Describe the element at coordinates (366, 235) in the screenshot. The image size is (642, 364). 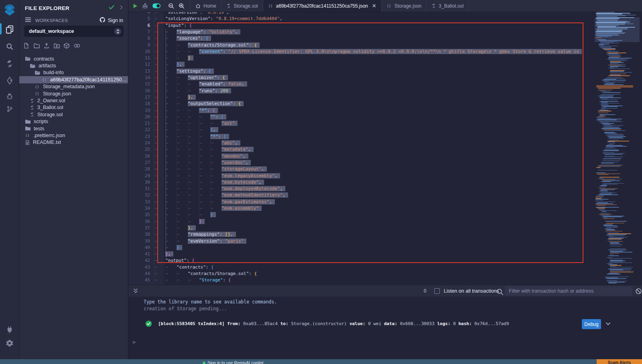
I see `code-line-38: →→→"remappings": [],` at that location.